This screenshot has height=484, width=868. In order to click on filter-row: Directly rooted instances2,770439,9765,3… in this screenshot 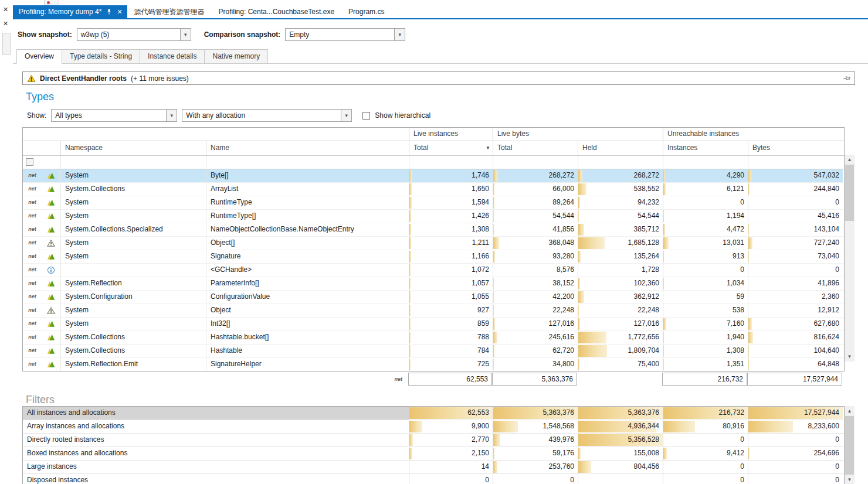, I will do `click(433, 441)`.